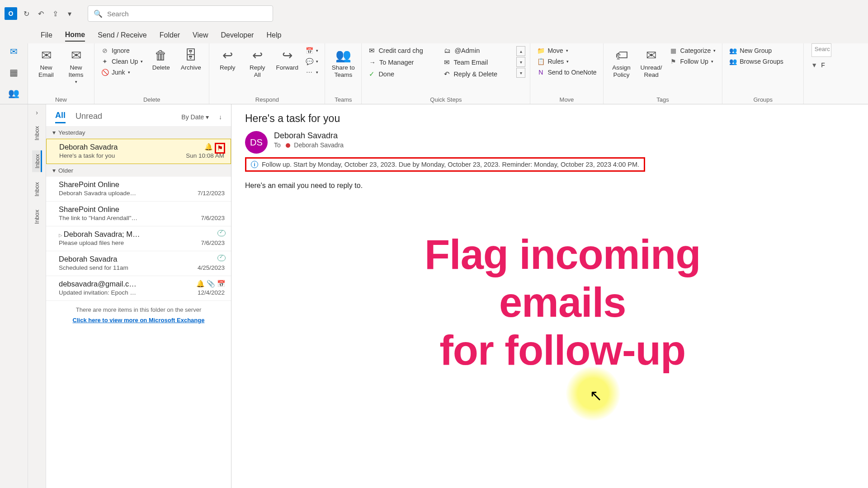  What do you see at coordinates (566, 99) in the screenshot?
I see `group-label: Move` at bounding box center [566, 99].